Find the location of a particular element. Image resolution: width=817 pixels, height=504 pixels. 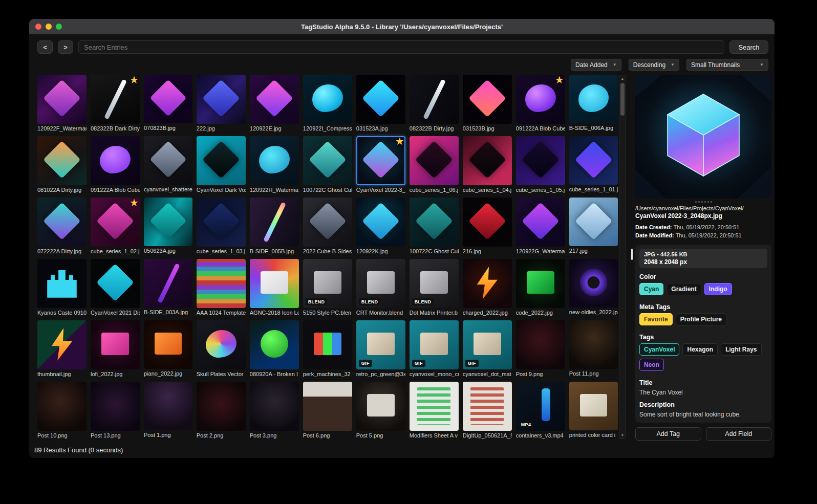

grid-item: Post 9.png is located at coordinates (541, 349).